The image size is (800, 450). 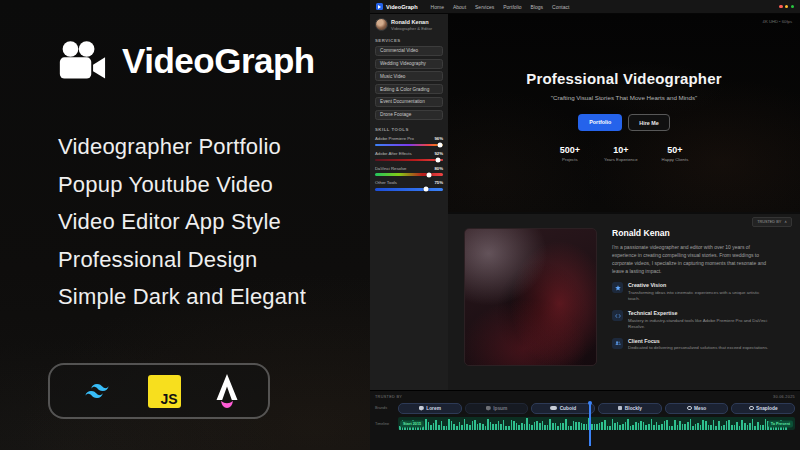 What do you see at coordinates (460, 7) in the screenshot?
I see `nav-link-about: About` at bounding box center [460, 7].